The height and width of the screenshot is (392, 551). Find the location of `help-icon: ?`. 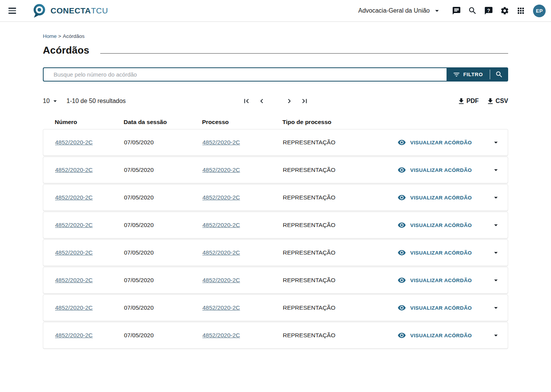

help-icon: ? is located at coordinates (489, 11).